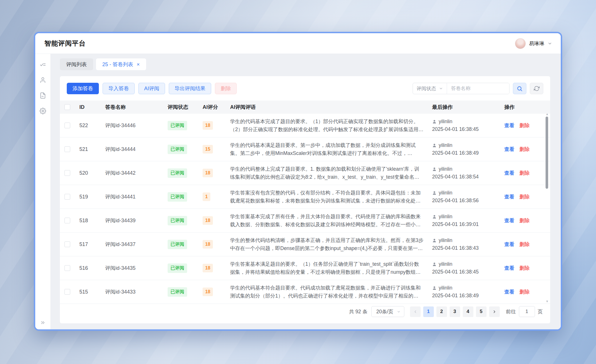 Image resolution: width=596 pixels, height=364 pixels. Describe the element at coordinates (121, 64) in the screenshot. I see `tab-answer-list: 25 - 答卷列表` at that location.